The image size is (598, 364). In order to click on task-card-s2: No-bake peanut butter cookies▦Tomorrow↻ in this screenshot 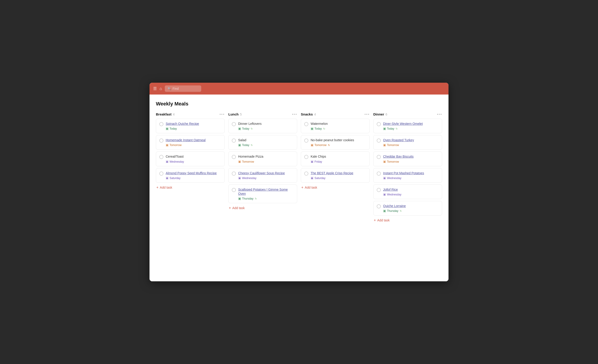, I will do `click(335, 142)`.